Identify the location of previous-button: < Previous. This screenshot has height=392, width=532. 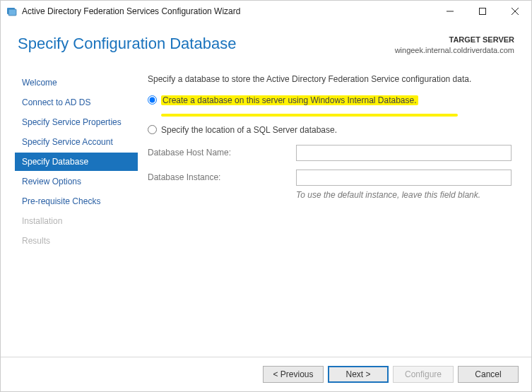
(293, 374).